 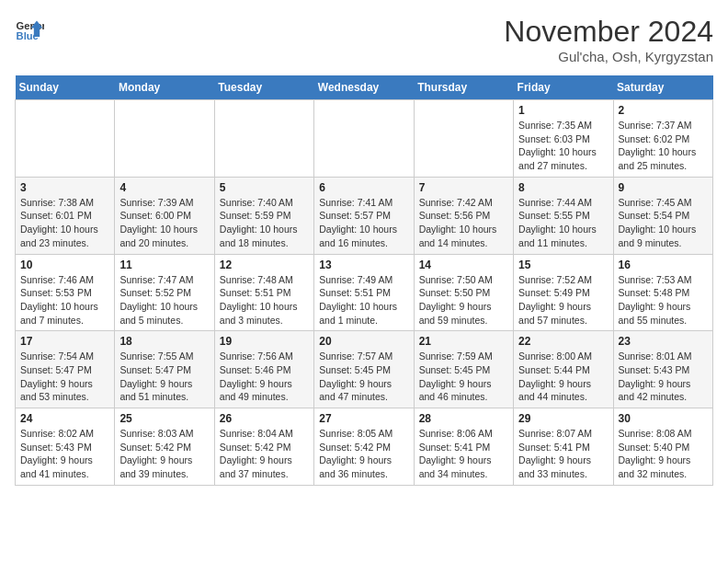 I want to click on calendar-cell: 27Sunrise: 8:05 AM Sunset: 5:42 PM Dayli…, so click(x=364, y=447).